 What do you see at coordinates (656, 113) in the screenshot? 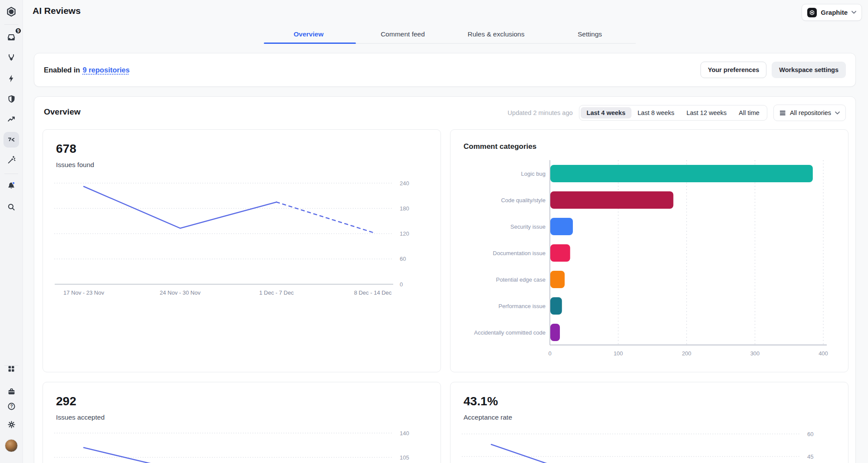
I see `range-last-8-weeks: Last 8 weeks` at bounding box center [656, 113].